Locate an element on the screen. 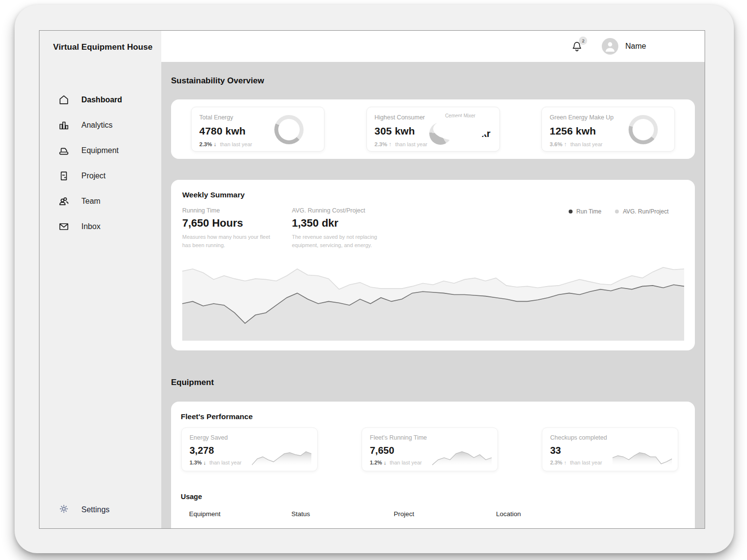 The width and height of the screenshot is (747, 560). project-icon is located at coordinates (64, 176).